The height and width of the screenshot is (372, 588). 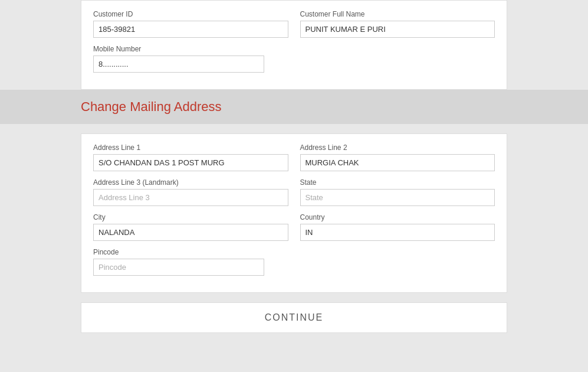 I want to click on address-line2-group: Address Line 2, so click(x=398, y=157).